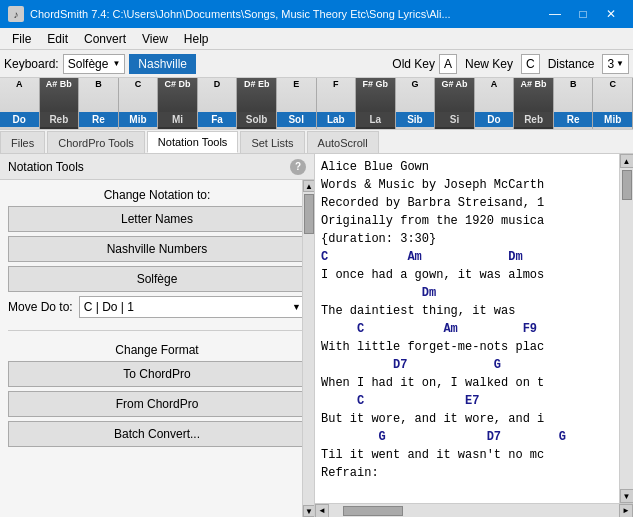  Describe the element at coordinates (534, 104) in the screenshot. I see `piano-key-13: A# BbReb` at that location.